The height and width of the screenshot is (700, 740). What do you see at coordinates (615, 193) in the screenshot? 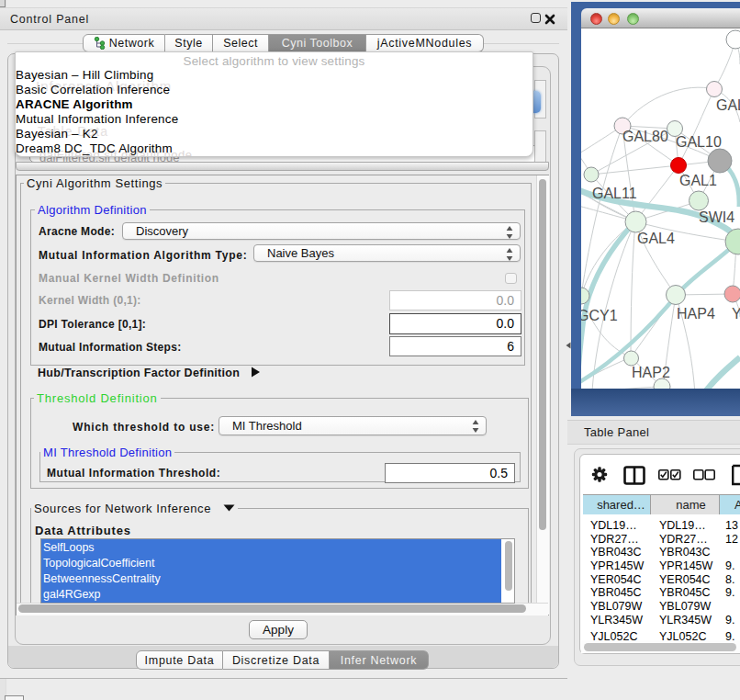
I see `svg-text: GAL11` at bounding box center [615, 193].